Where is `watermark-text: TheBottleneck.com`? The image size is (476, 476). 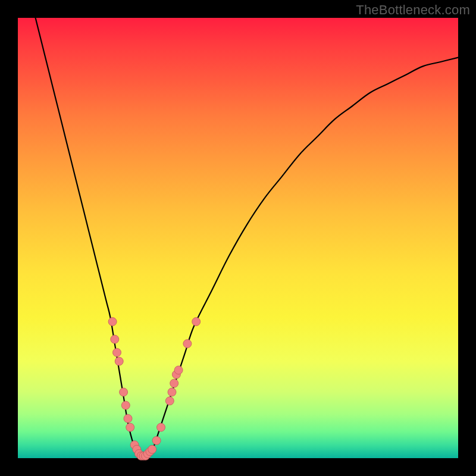 watermark-text: TheBottleneck.com is located at coordinates (413, 10).